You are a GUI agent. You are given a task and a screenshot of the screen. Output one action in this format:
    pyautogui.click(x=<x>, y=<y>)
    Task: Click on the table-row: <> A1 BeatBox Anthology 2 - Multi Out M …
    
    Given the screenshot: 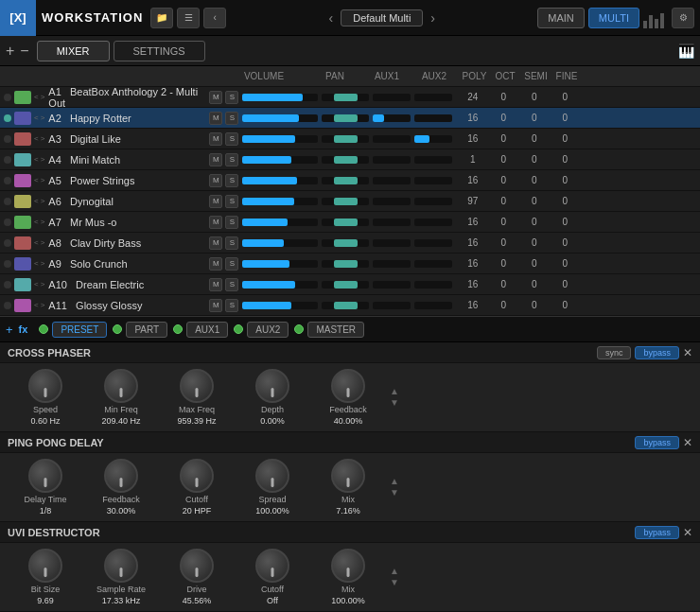 What is the action you would take?
    pyautogui.click(x=350, y=97)
    